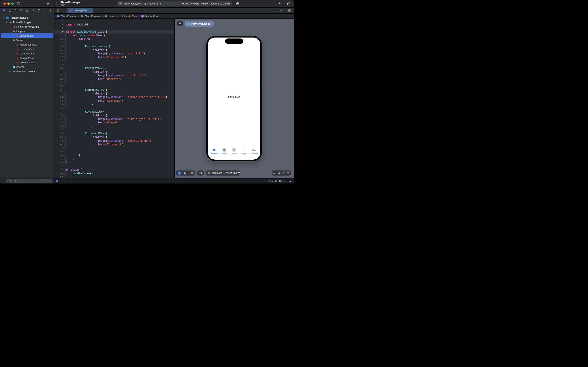 The height and width of the screenshot is (367, 588). Describe the element at coordinates (199, 24) in the screenshot. I see `preview-tab: Preview (Line 48)` at that location.